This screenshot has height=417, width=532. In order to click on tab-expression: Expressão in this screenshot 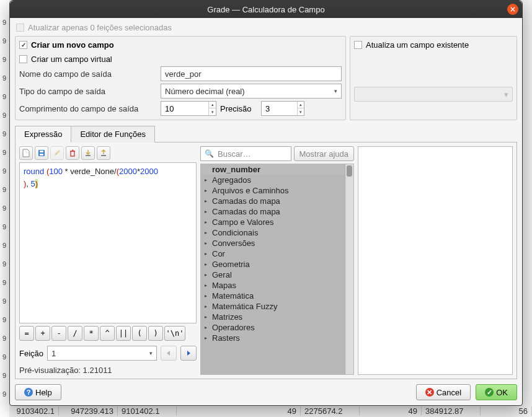, I will do `click(43, 134)`.